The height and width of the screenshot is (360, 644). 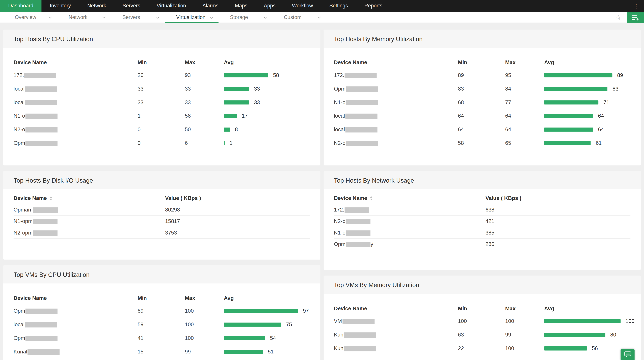 What do you see at coordinates (636, 18) in the screenshot?
I see `add-widget-button` at bounding box center [636, 18].